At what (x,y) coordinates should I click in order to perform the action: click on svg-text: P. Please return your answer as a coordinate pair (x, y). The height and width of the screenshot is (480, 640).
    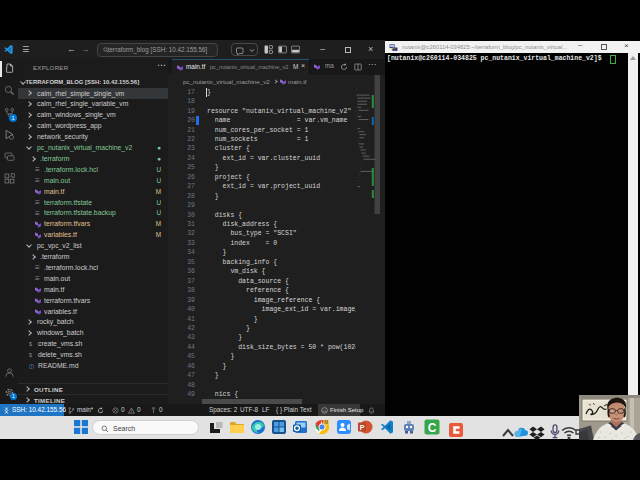
    Looking at the image, I should click on (362, 428).